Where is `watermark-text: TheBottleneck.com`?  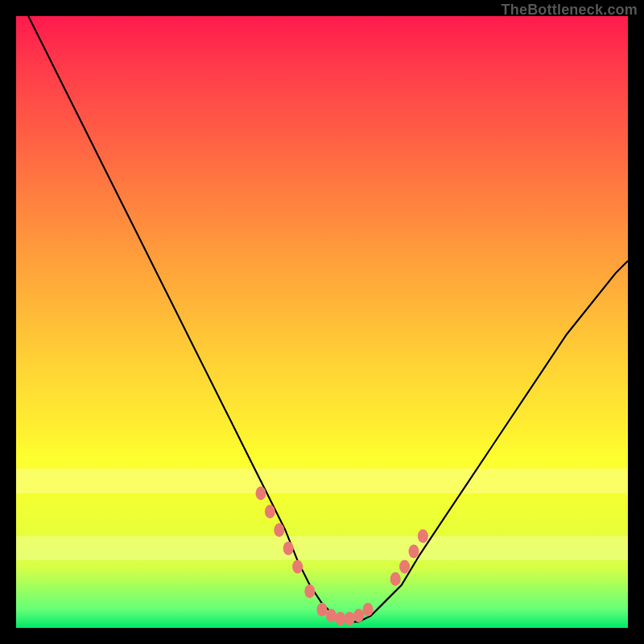 watermark-text: TheBottleneck.com is located at coordinates (570, 10).